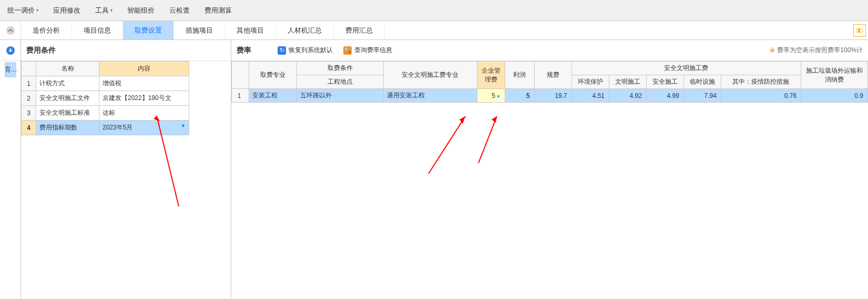 The image size is (868, 299). Describe the element at coordinates (860, 31) in the screenshot. I see `right-panel-toggle-button: |◧` at that location.